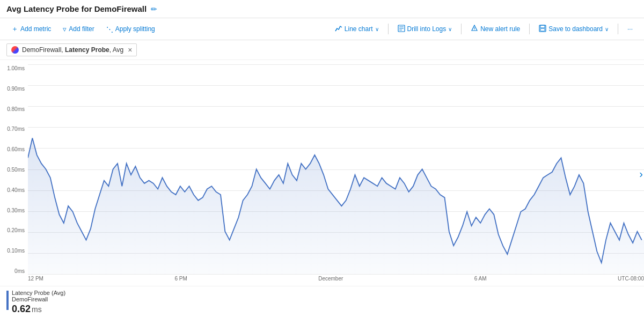 This screenshot has width=644, height=318. I want to click on drill-logs-chevron: ∨, so click(450, 29).